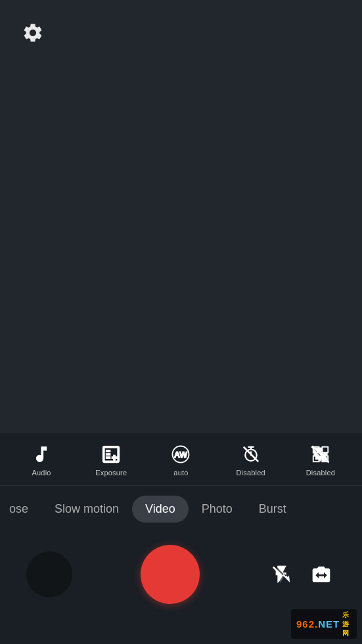 The width and height of the screenshot is (362, 644). What do you see at coordinates (324, 624) in the screenshot?
I see `watermark: 962.NET 乐游网` at bounding box center [324, 624].